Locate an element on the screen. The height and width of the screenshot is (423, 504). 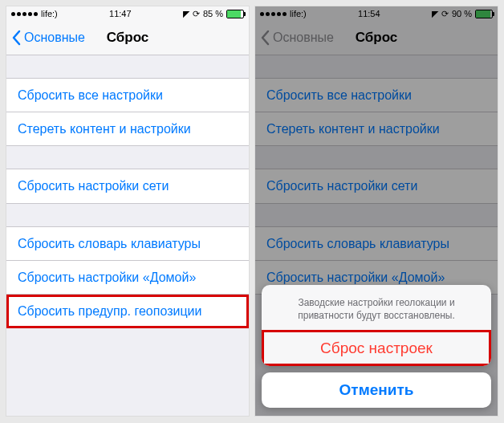
rotation-lock-icon: ⟳ is located at coordinates (196, 14).